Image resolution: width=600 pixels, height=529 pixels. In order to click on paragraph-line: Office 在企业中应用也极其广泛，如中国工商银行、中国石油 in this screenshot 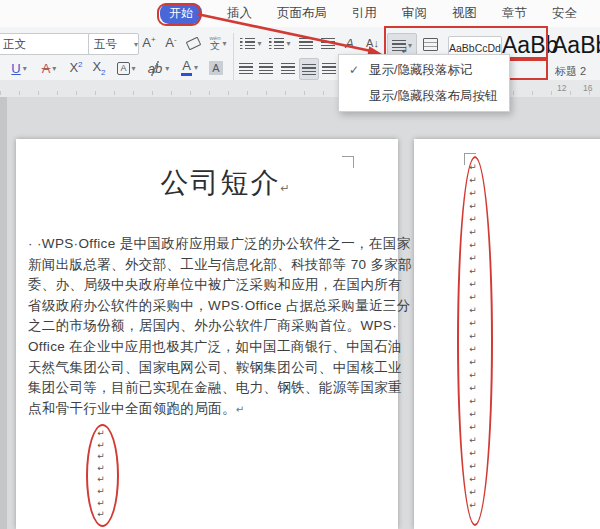, I will do `click(208, 348)`.